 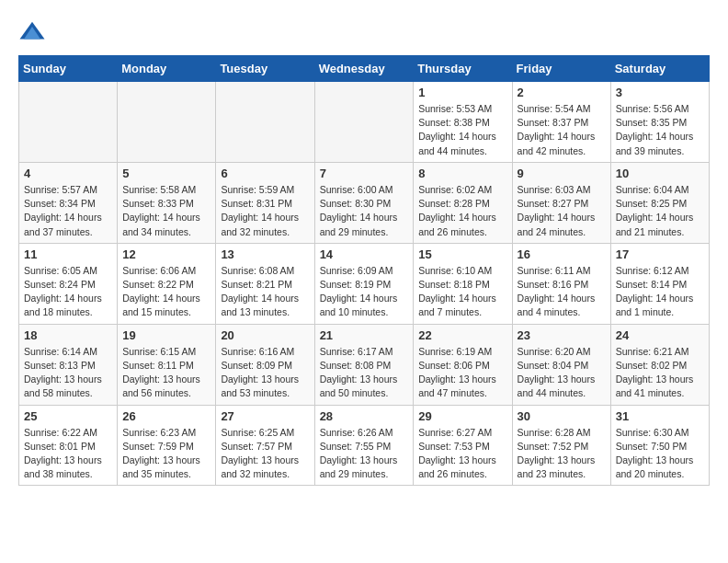 What do you see at coordinates (68, 335) in the screenshot?
I see `day-number: 18` at bounding box center [68, 335].